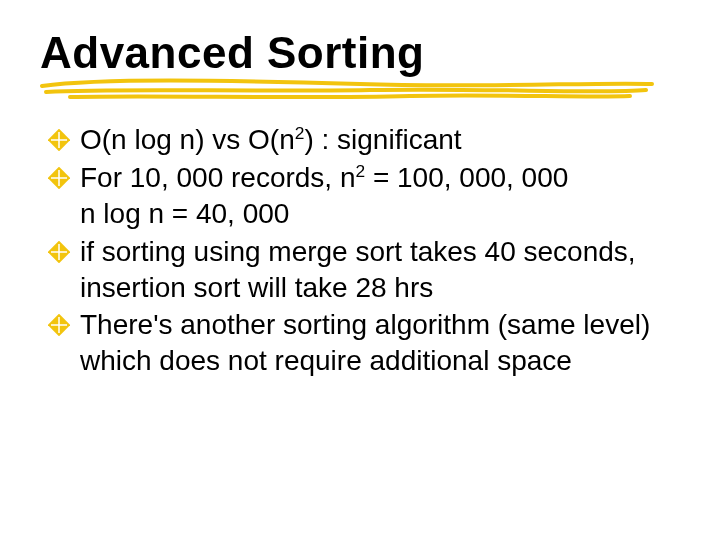 This screenshot has width=720, height=540. What do you see at coordinates (360, 53) in the screenshot?
I see `slide-title: Advanced Sorting` at bounding box center [360, 53].